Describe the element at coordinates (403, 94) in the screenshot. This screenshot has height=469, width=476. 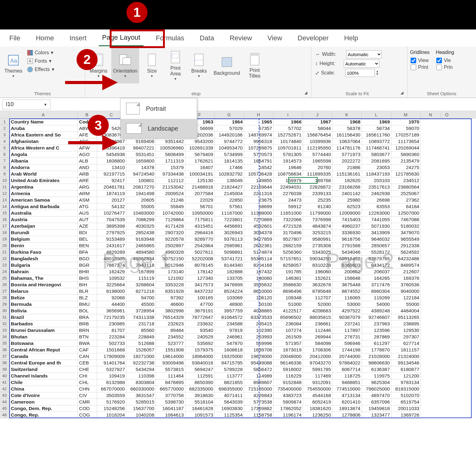
I see `scale-launcher: ◢` at that location.